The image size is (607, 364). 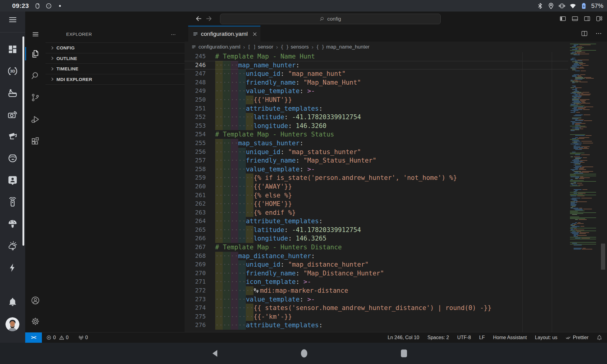 I want to click on breadcrumb-item: { }sensors, so click(x=295, y=47).